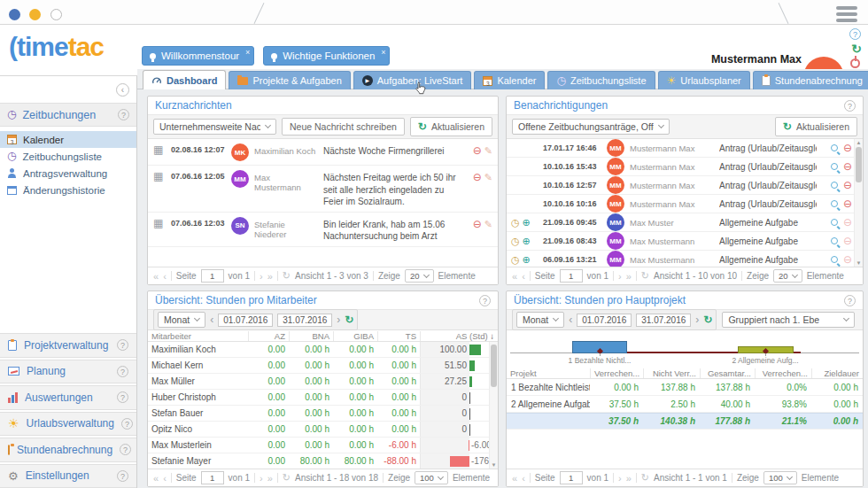  Describe the element at coordinates (847, 14) in the screenshot. I see `hamburger-menu-icon` at that location.